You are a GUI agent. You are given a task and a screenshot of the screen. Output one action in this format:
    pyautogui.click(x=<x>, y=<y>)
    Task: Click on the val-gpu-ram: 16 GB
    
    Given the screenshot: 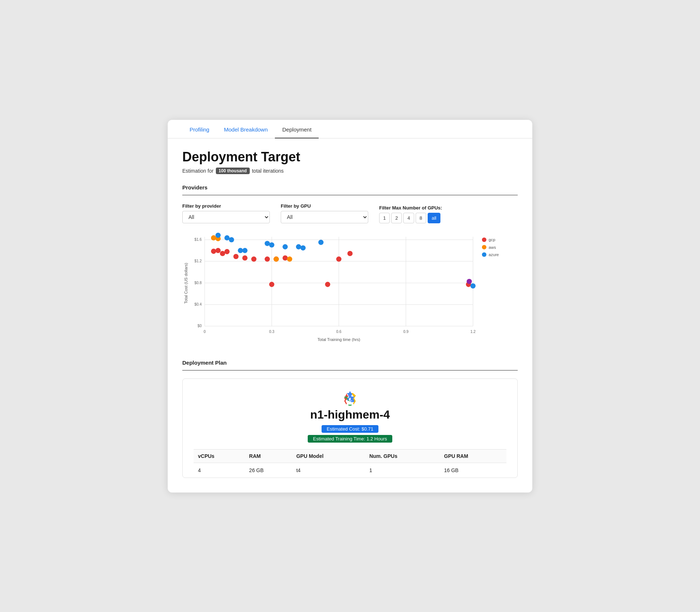 What is the action you would take?
    pyautogui.click(x=473, y=470)
    